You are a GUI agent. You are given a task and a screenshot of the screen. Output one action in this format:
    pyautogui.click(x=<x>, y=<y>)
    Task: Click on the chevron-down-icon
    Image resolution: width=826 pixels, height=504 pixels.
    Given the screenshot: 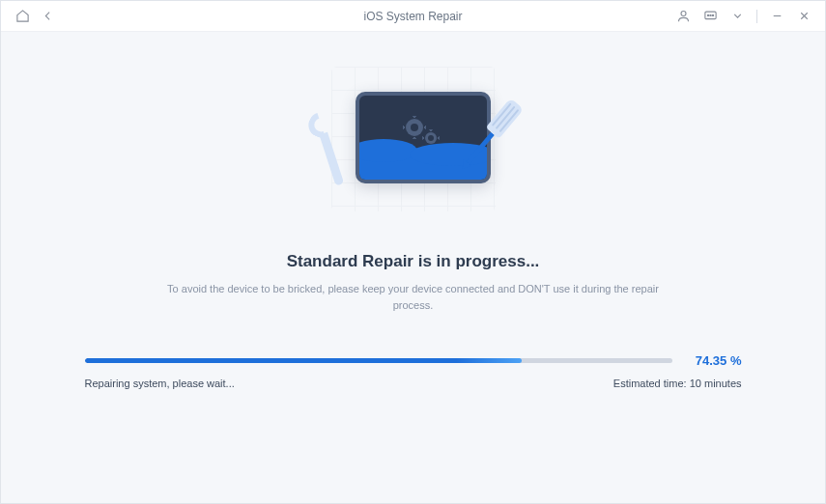 What is the action you would take?
    pyautogui.click(x=737, y=16)
    